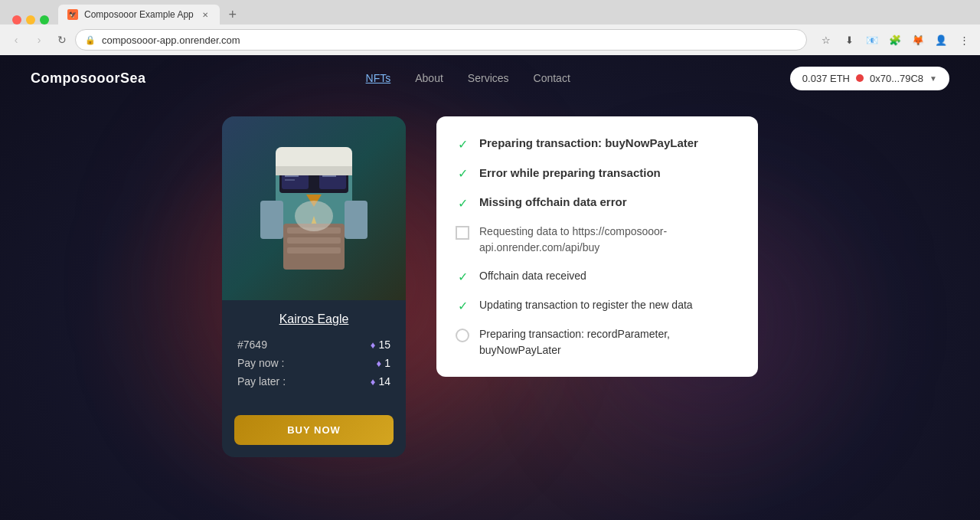 This screenshot has width=980, height=520. Describe the element at coordinates (16, 40) in the screenshot. I see `back-btn: ‹` at that location.